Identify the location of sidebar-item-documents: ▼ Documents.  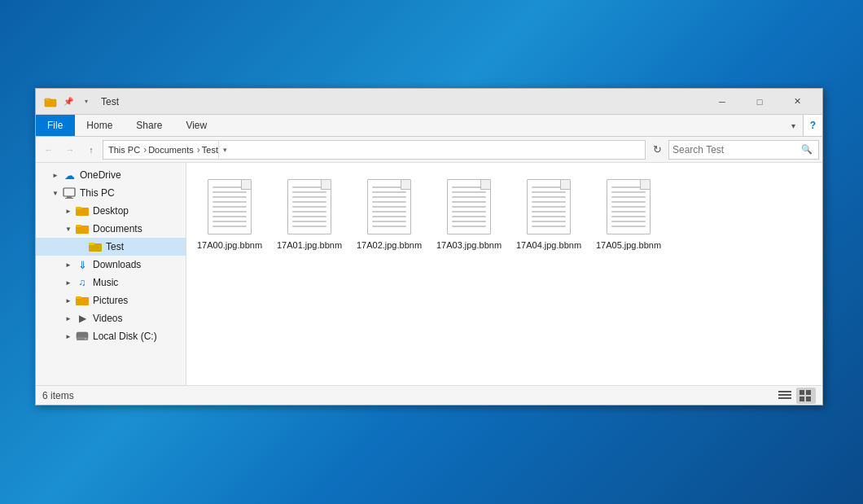
(111, 229).